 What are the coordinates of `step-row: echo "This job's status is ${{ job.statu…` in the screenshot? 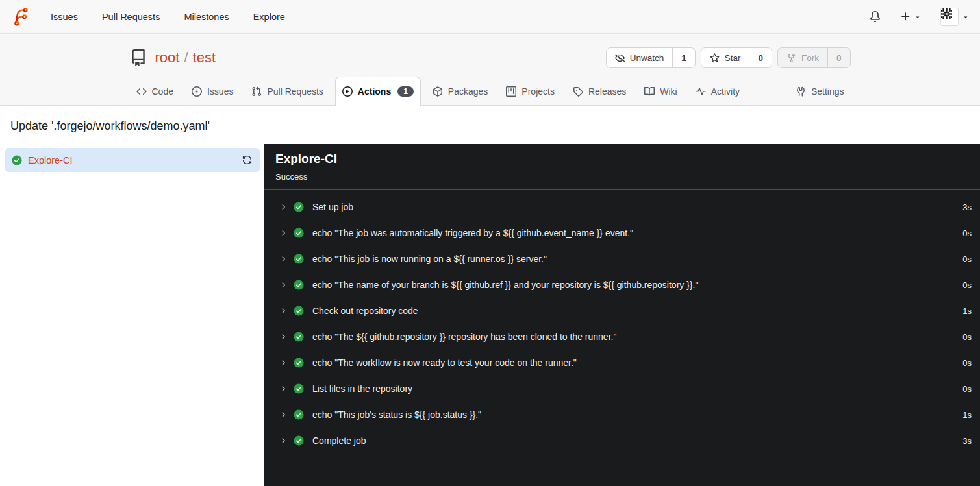 It's located at (622, 415).